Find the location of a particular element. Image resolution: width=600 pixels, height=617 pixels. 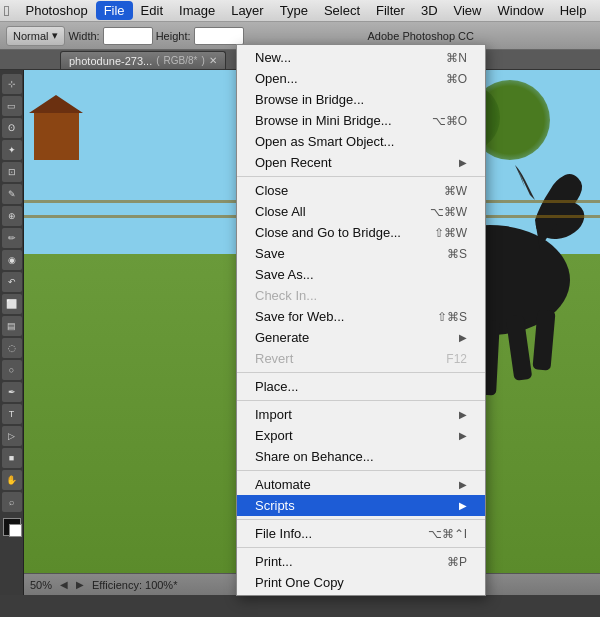

toolbar-width-input is located at coordinates (128, 36).